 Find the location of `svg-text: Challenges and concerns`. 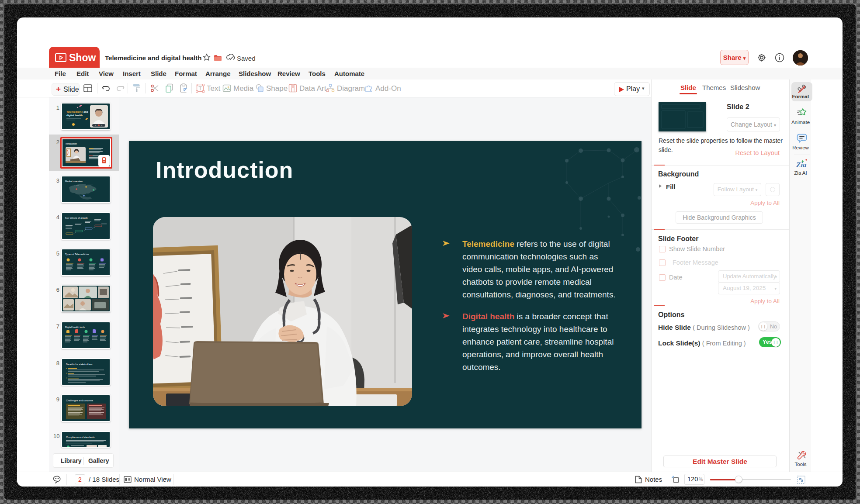

svg-text: Challenges and concerns is located at coordinates (80, 400).